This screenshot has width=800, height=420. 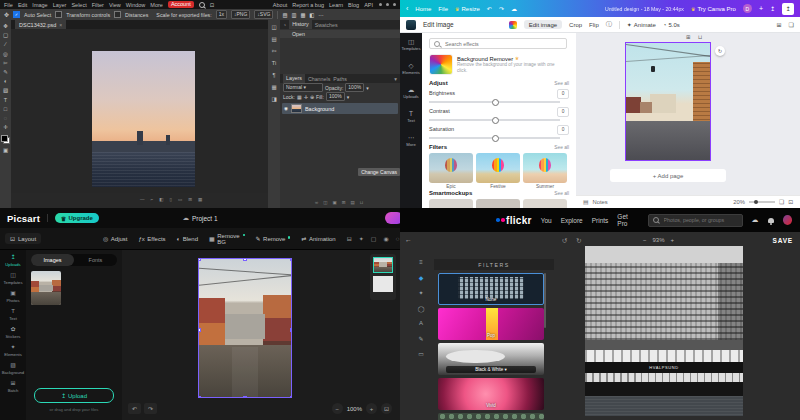 I want to click on undo-icon: ↶, so click(x=490, y=8).